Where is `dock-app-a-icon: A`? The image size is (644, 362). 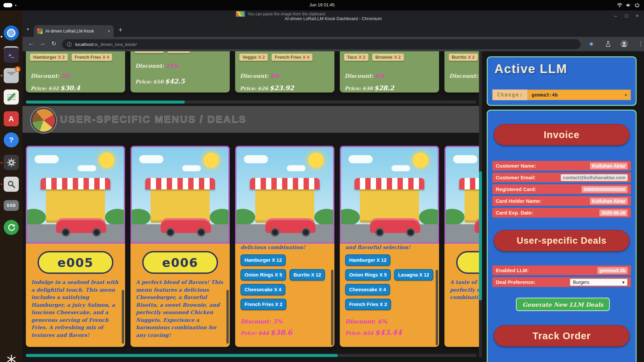 dock-app-a-icon: A is located at coordinates (11, 119).